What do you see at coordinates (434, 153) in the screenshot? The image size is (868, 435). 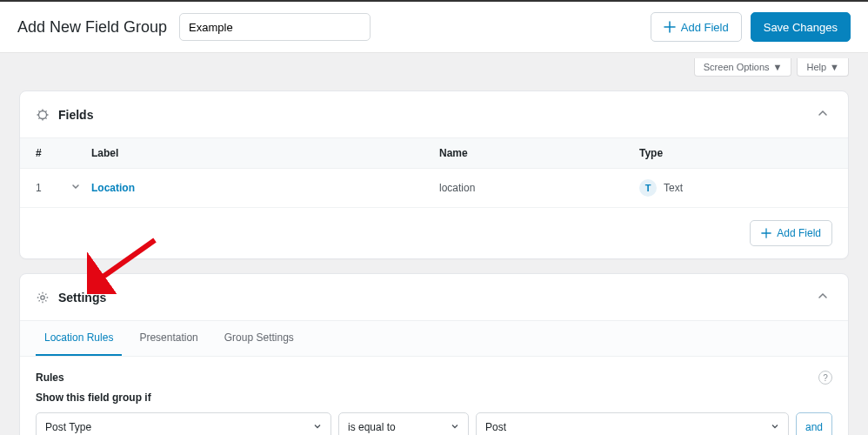 I see `fields-columns-header: # Label Name Type` at bounding box center [434, 153].